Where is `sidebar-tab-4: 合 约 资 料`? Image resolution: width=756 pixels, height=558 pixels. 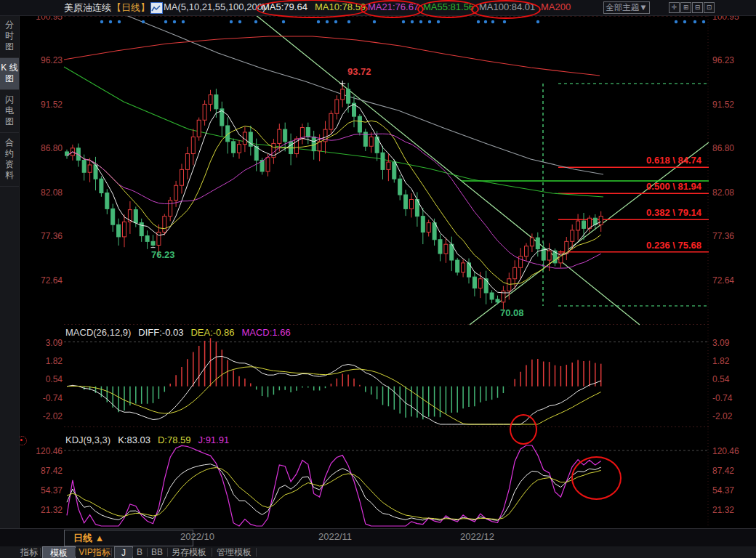 sidebar-tab-4: 合 约 资 料 is located at coordinates (9, 160).